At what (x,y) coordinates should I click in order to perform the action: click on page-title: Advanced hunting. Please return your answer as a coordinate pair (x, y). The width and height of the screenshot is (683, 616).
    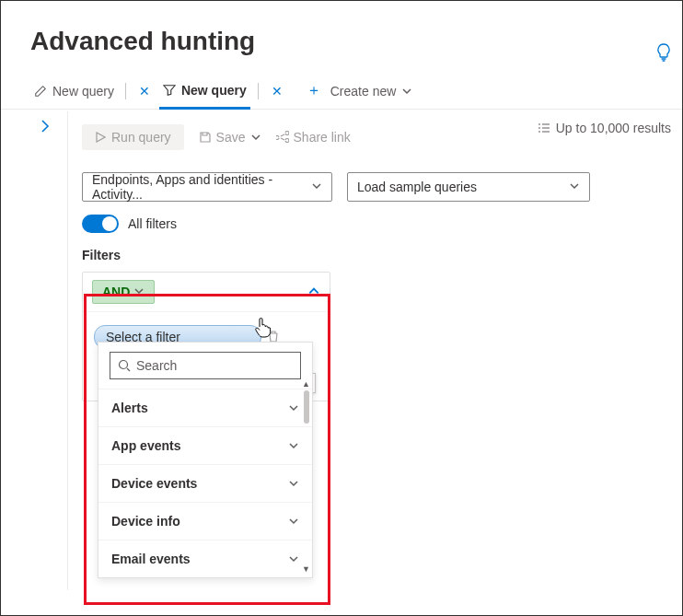
    Looking at the image, I should click on (342, 37).